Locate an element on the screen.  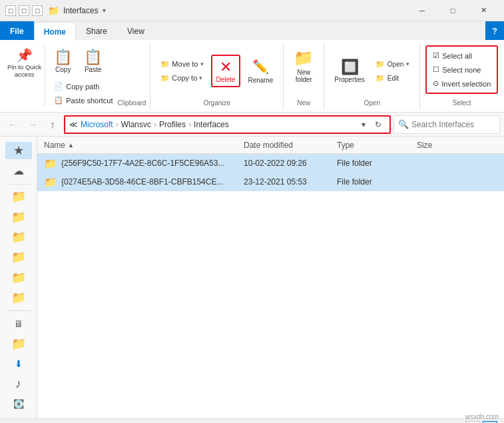
up-button: ↑ is located at coordinates (53, 125).